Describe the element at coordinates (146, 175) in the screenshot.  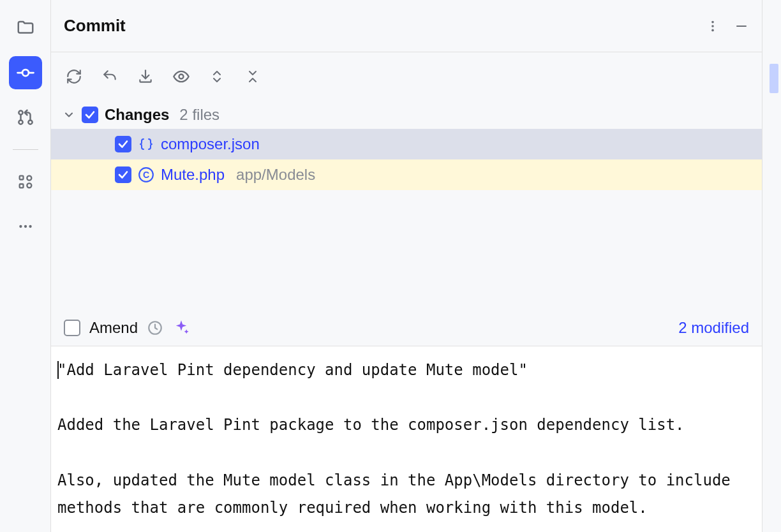
I see `class-file-icon: C` at that location.